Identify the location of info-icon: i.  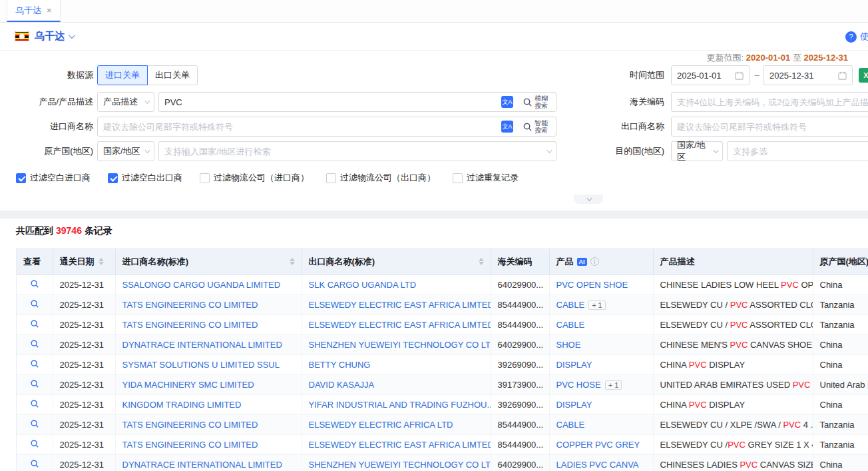
(595, 261).